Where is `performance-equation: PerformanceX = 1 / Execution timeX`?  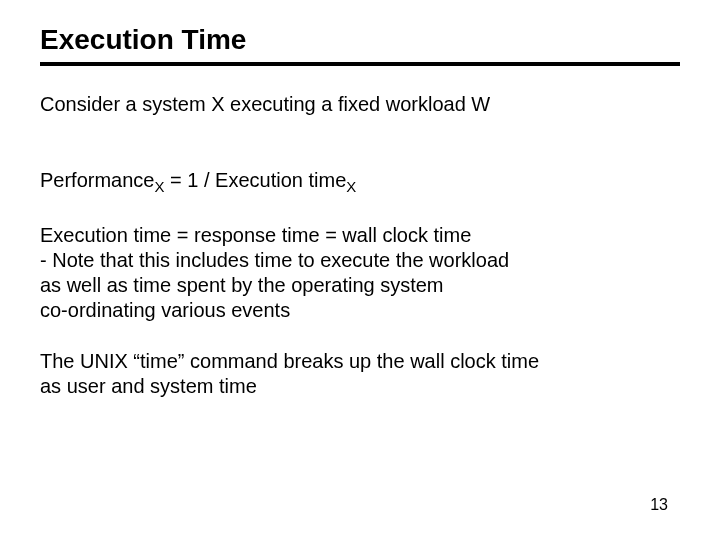
performance-equation: PerformanceX = 1 / Execution timeX is located at coordinates (360, 170).